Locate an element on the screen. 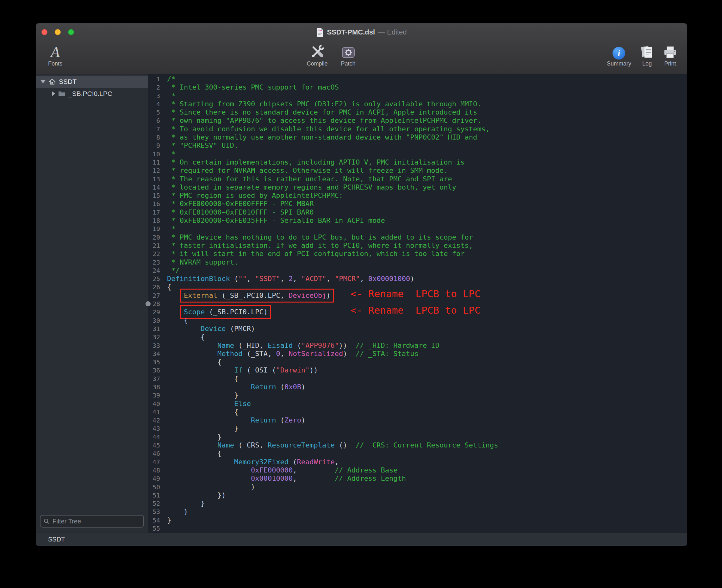 The image size is (722, 588). line-number: 15 is located at coordinates (156, 196).